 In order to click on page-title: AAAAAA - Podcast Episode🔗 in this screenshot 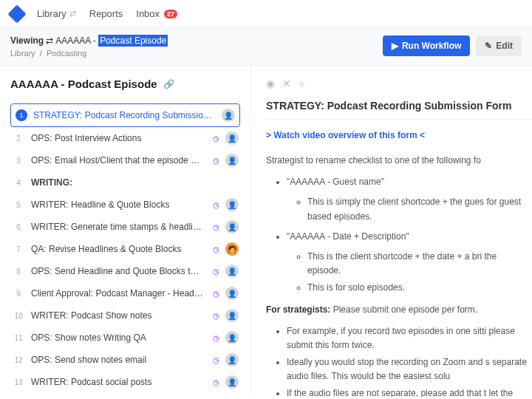, I will do `click(126, 84)`.